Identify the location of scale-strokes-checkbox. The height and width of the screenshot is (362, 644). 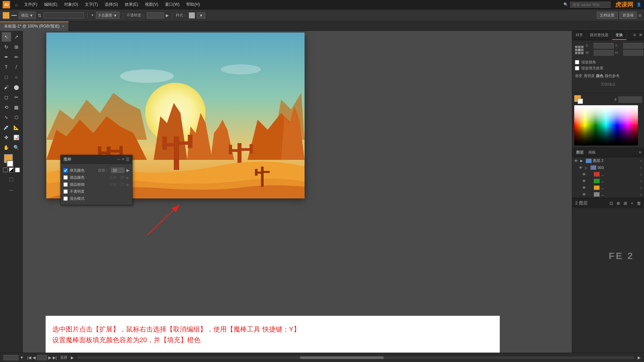
(577, 62).